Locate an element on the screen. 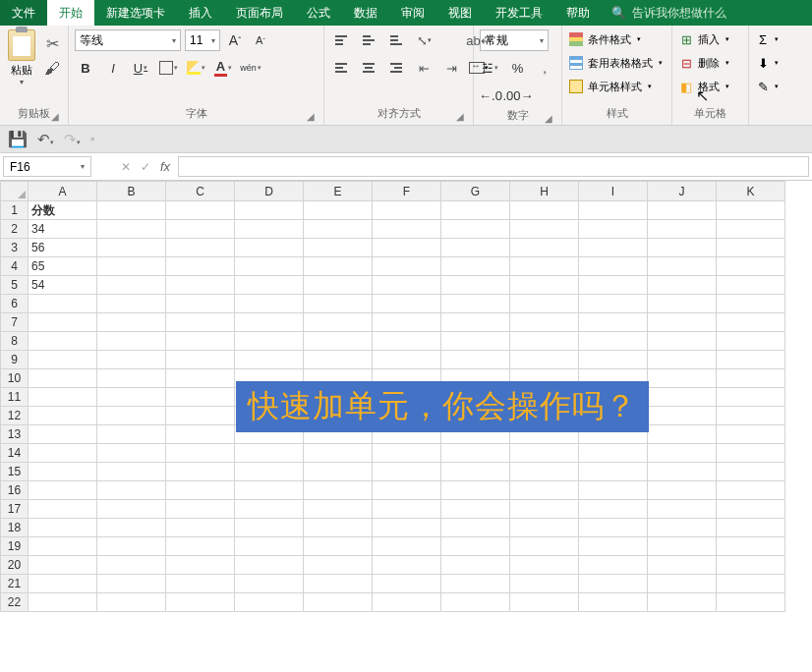 The width and height of the screenshot is (812, 672). row-header: 12 is located at coordinates (15, 417).